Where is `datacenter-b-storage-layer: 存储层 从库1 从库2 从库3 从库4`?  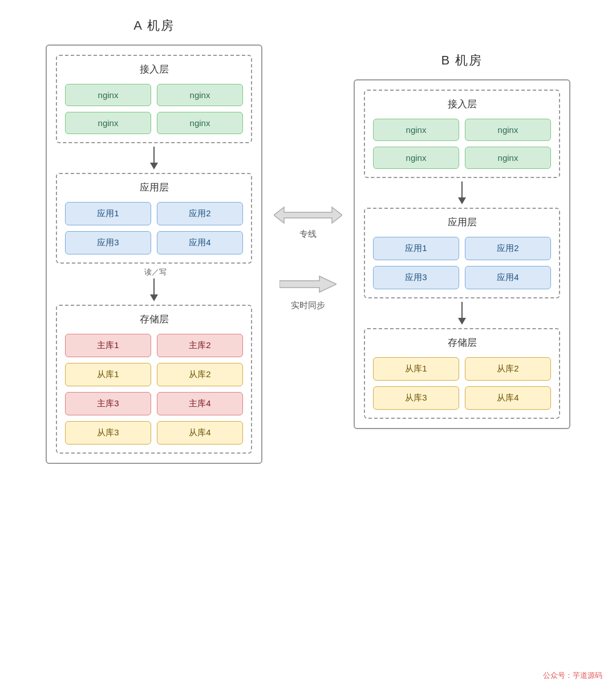
datacenter-b-storage-layer: 存储层 从库1 从库2 从库3 从库4 is located at coordinates (462, 373).